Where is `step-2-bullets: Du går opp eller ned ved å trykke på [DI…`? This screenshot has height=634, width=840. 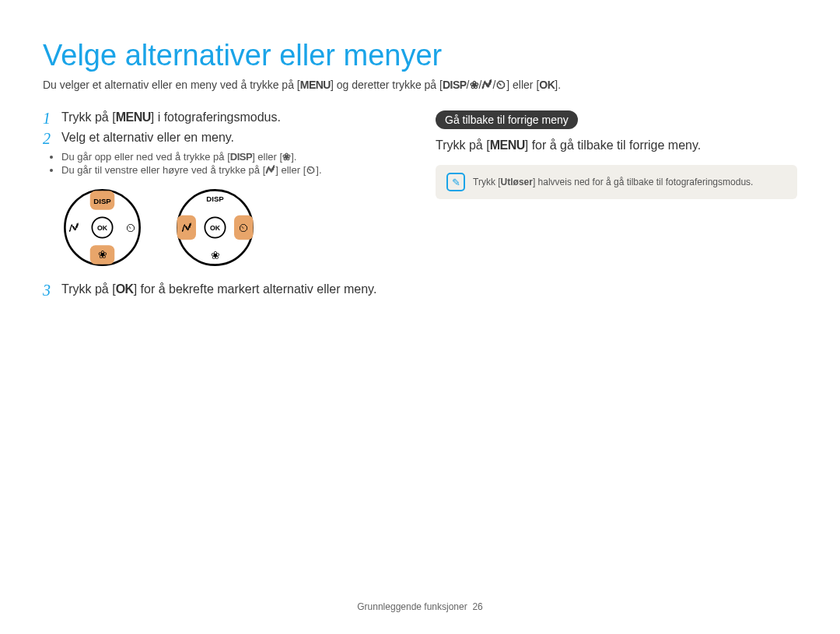
step-2-bullets: Du går opp eller ned ved å trykke på [DI… is located at coordinates (233, 163).